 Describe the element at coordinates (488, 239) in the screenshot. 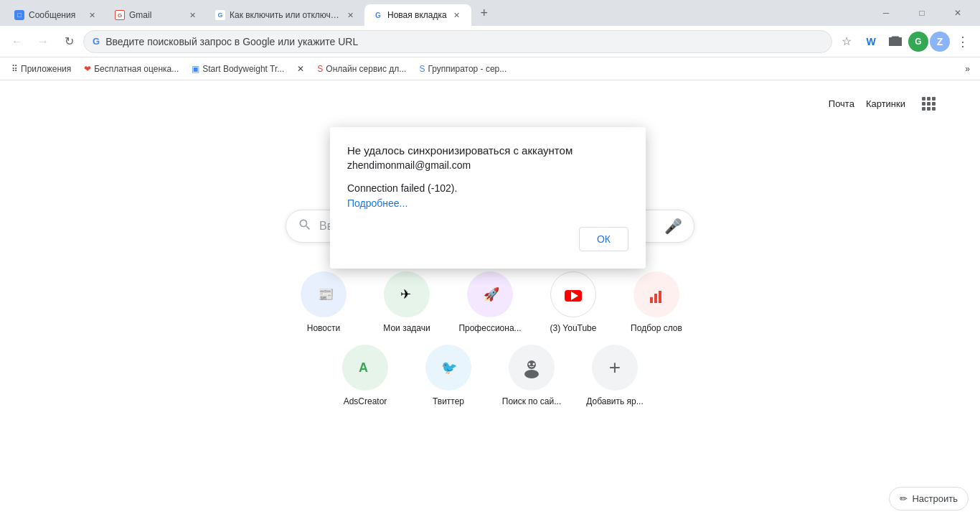

I see `dialog-actions: ОК` at that location.